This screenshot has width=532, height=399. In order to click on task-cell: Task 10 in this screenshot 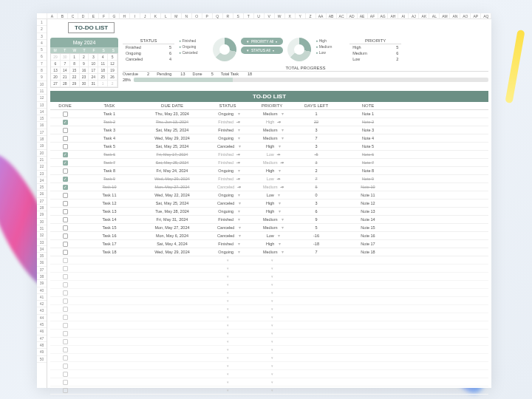, I will do `click(109, 187)`.